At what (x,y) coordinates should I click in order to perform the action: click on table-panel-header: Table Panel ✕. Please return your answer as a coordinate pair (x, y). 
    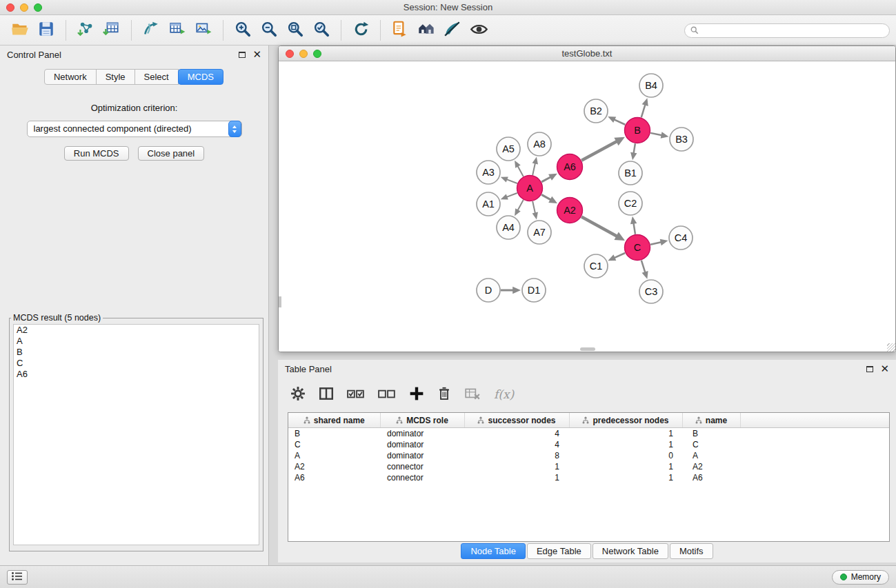
    Looking at the image, I should click on (587, 369).